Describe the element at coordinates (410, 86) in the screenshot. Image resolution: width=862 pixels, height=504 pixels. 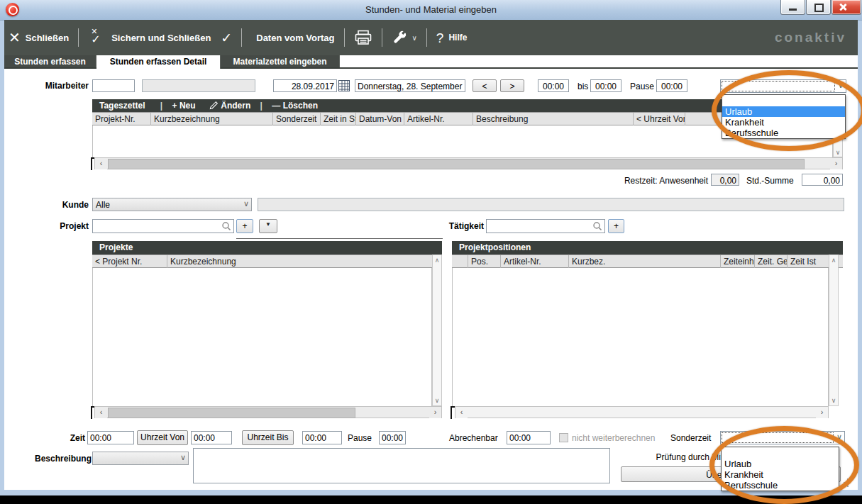
I see `weekday-date-field: Donnerstag, 28. September` at that location.